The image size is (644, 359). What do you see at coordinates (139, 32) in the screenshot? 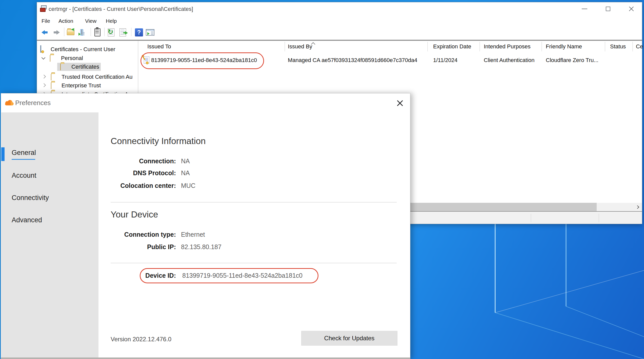
I see `help-button: ?` at bounding box center [139, 32].